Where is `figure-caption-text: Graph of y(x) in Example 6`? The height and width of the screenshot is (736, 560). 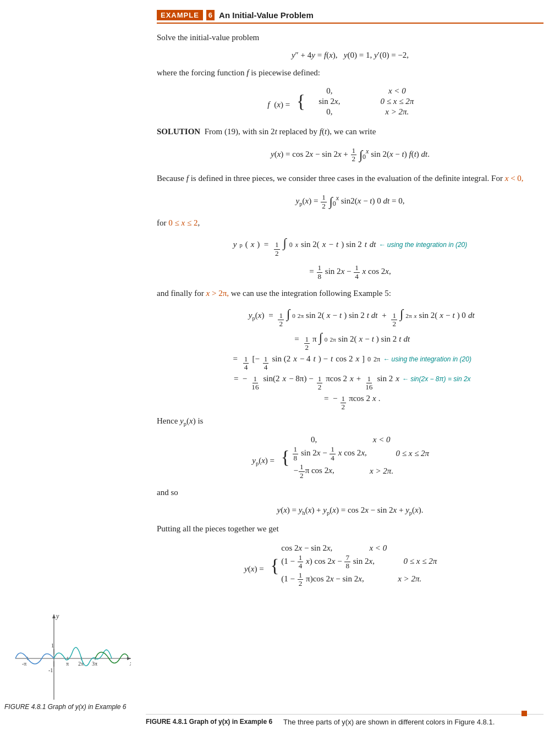
figure-caption-text: Graph of y(x) in Example 6 is located at coordinates (86, 707).